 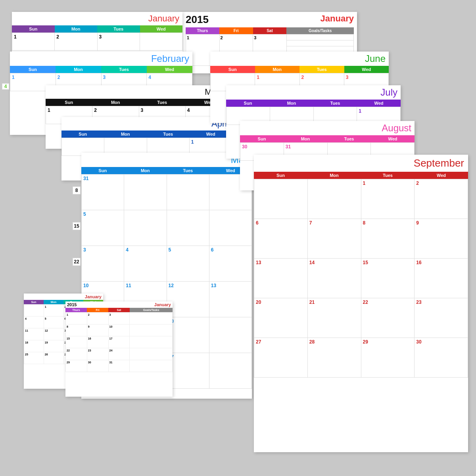 What do you see at coordinates (119, 354) in the screenshot?
I see `s2-d24: 24` at bounding box center [119, 354].